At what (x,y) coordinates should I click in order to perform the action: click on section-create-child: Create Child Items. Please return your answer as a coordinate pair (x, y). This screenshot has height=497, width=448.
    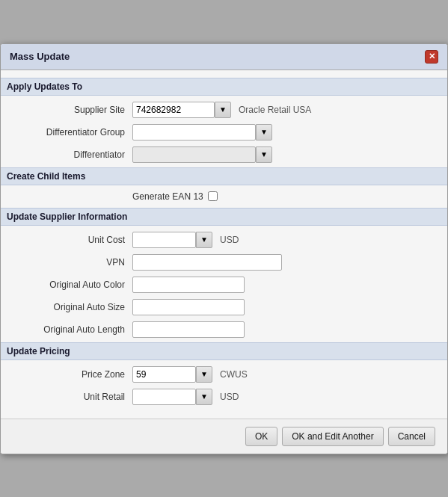
    Looking at the image, I should click on (224, 176).